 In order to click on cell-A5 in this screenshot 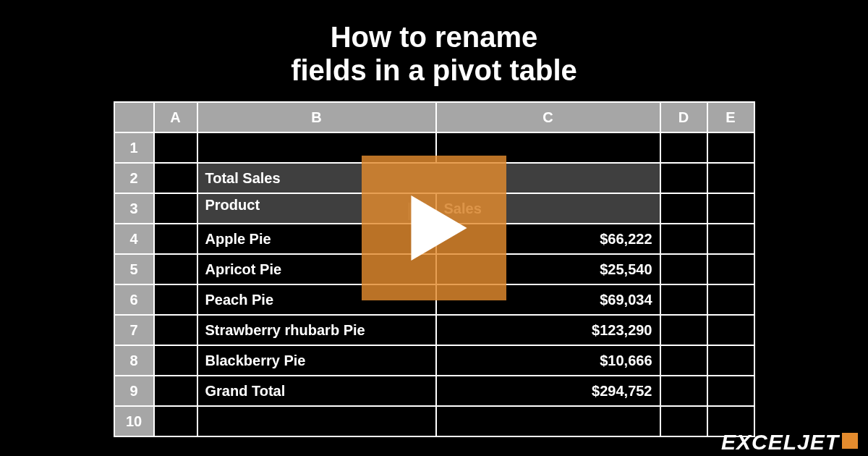, I will do `click(176, 269)`.